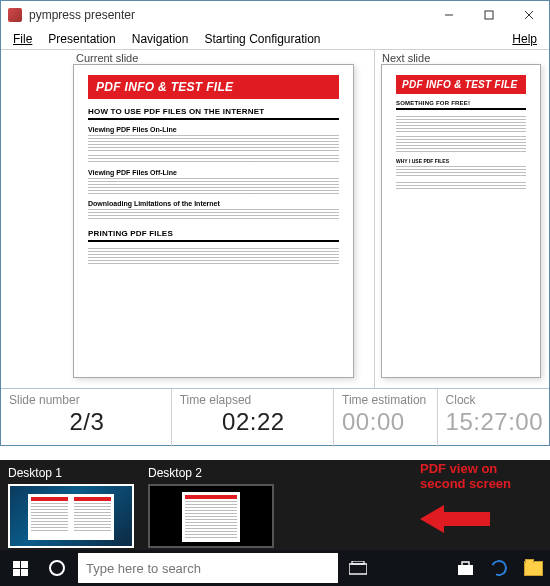  What do you see at coordinates (20, 568) in the screenshot?
I see `windows-logo-icon` at bounding box center [20, 568].